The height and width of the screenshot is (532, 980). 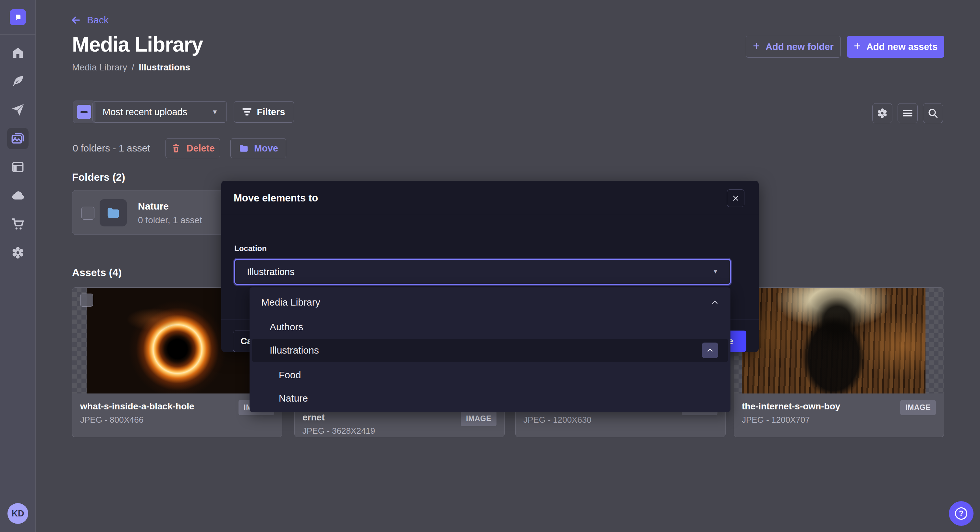 What do you see at coordinates (88, 213) in the screenshot?
I see `folder-checkbox` at bounding box center [88, 213].